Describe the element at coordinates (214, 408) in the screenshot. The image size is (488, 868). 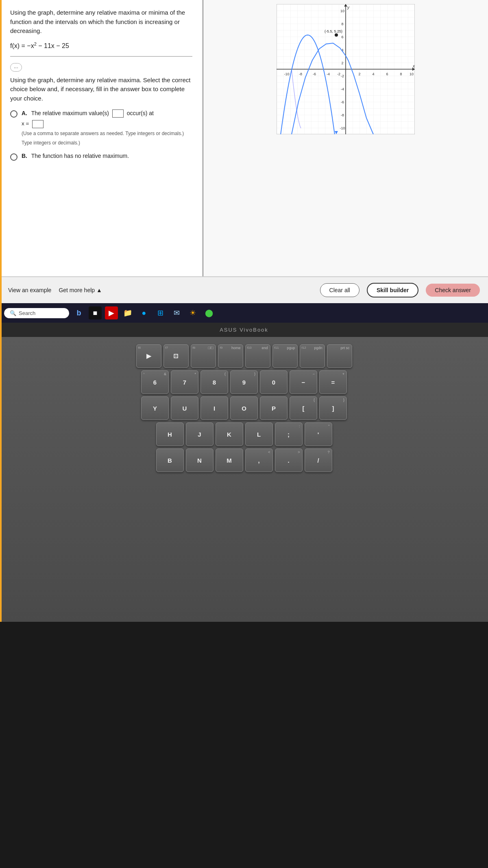
I see `key-i: I` at that location.